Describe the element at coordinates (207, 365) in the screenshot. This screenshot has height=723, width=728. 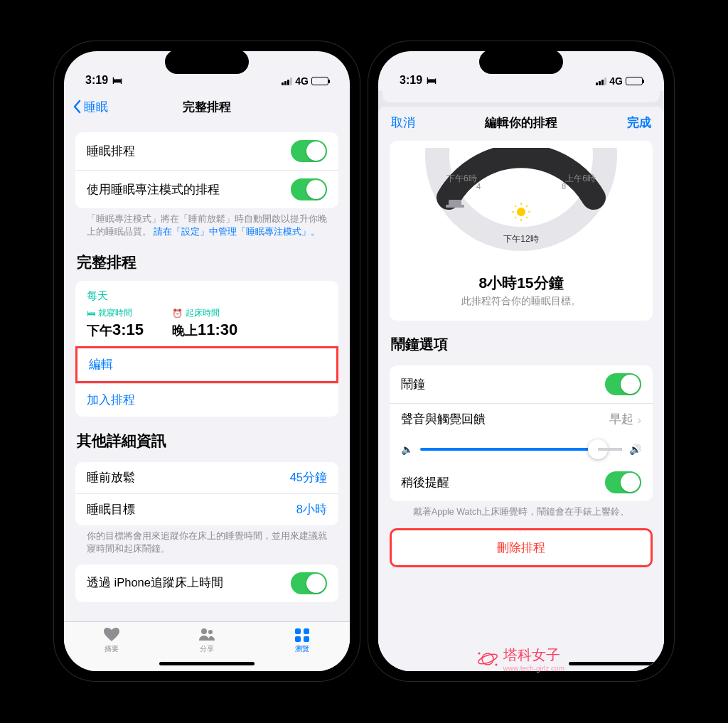
I see `edit-button: 編輯` at that location.